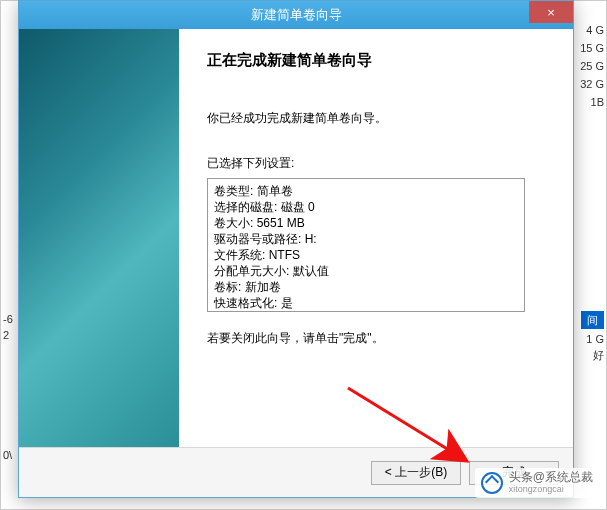  I want to click on watermark-sub: xitongzongcai, so click(551, 489).